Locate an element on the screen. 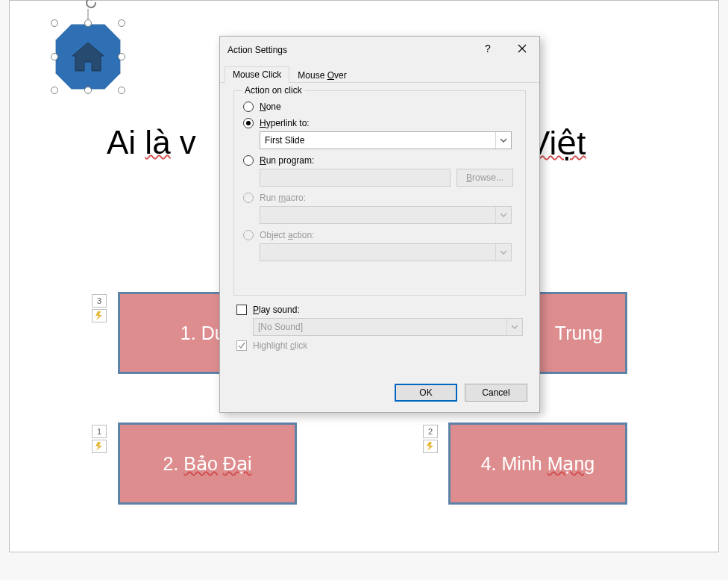 This screenshot has height=580, width=728. radio-run-macro-row: Run macro: is located at coordinates (380, 198).